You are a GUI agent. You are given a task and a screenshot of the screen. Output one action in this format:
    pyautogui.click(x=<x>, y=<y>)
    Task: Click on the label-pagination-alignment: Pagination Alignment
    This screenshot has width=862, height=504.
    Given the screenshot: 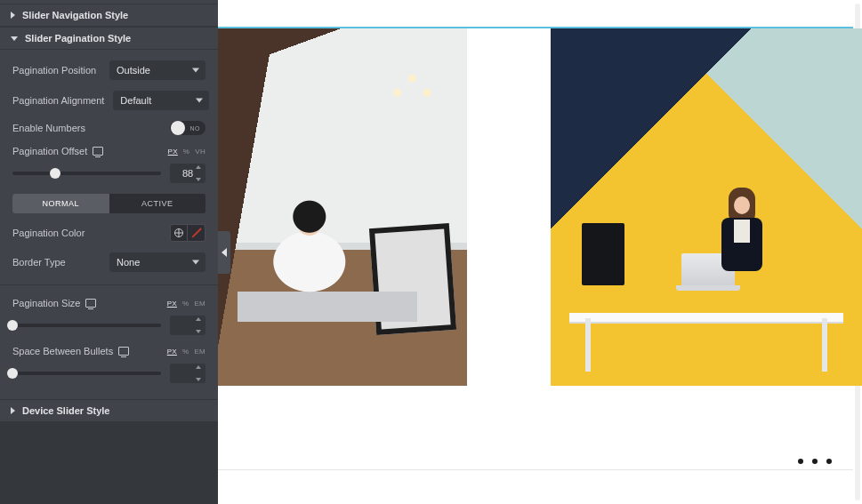 What is the action you would take?
    pyautogui.click(x=59, y=100)
    